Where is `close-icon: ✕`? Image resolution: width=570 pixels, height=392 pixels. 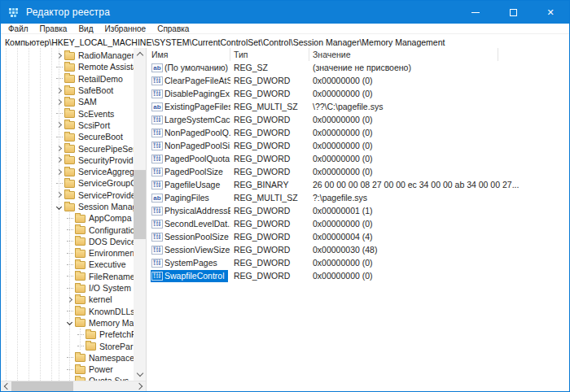
close-icon: ✕ is located at coordinates (550, 13).